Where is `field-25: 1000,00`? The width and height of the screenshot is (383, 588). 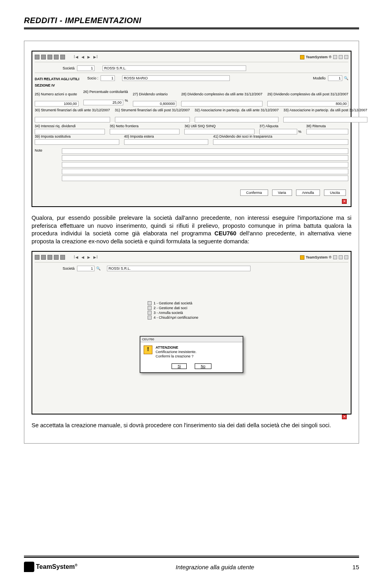
field-25: 1000,00 is located at coordinates (57, 104).